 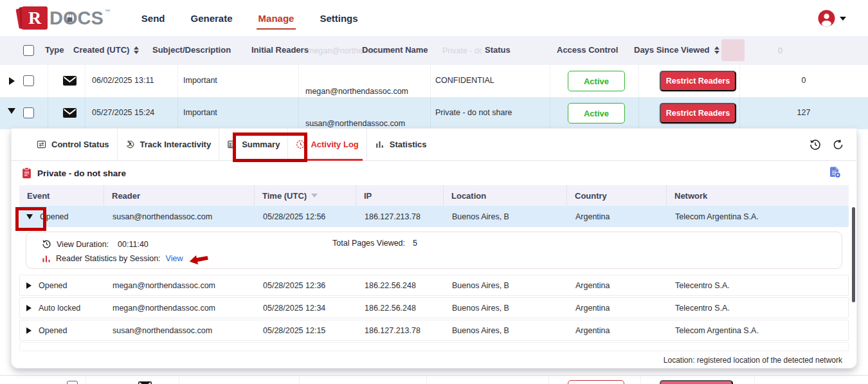 What do you see at coordinates (82, 174) in the screenshot?
I see `panel-document-title: Private - do not share` at bounding box center [82, 174].